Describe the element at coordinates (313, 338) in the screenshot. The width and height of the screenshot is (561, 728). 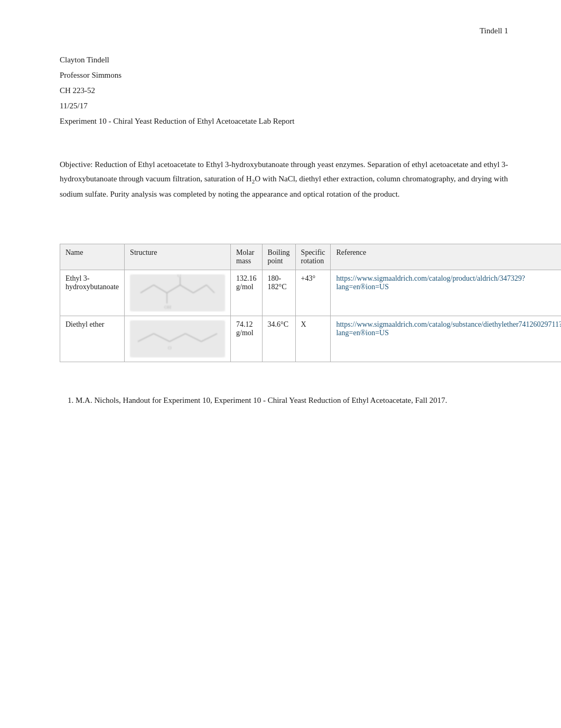
I see `cell-specific-rotation-2: X` at that location.